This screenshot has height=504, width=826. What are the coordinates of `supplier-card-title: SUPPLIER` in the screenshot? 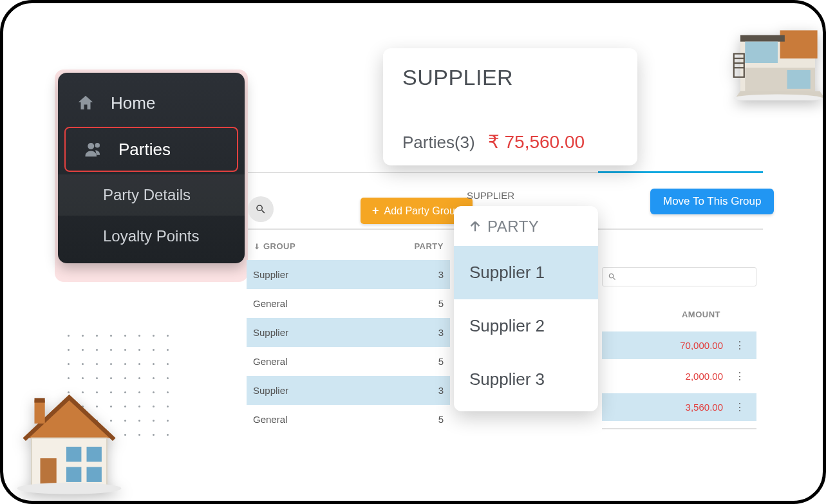 It's located at (510, 77).